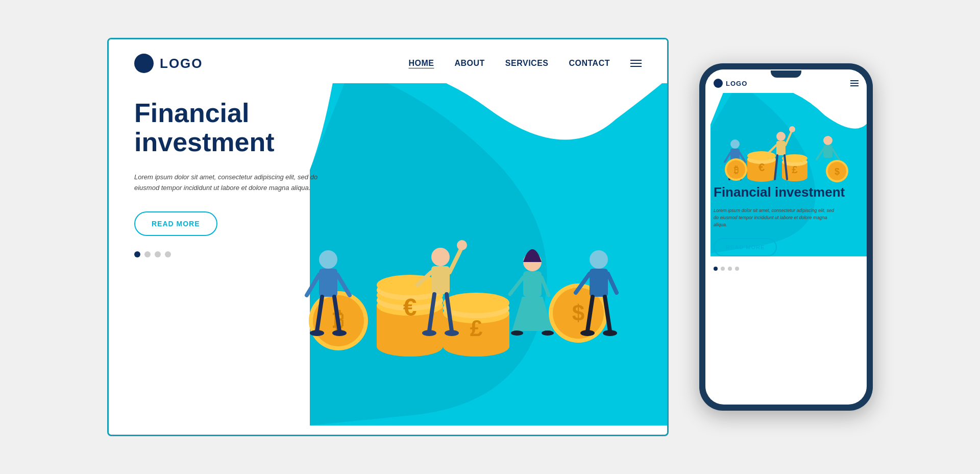  What do you see at coordinates (786, 147) in the screenshot?
I see `phone-illustration: € £ ₿` at bounding box center [786, 147].